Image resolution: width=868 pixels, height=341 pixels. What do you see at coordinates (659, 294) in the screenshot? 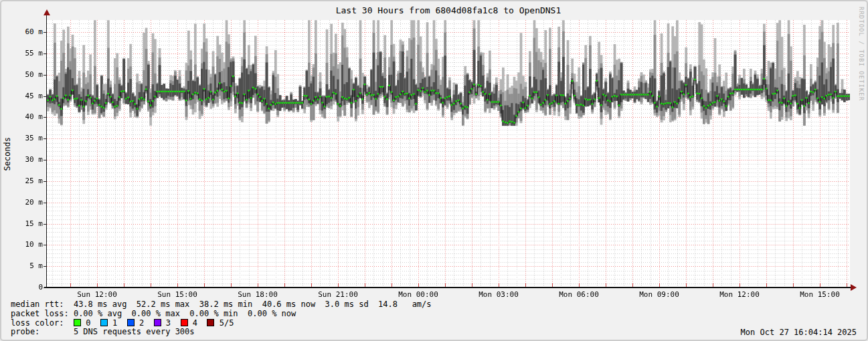
I see `x-tick-label: Mon 09:00` at bounding box center [659, 294].